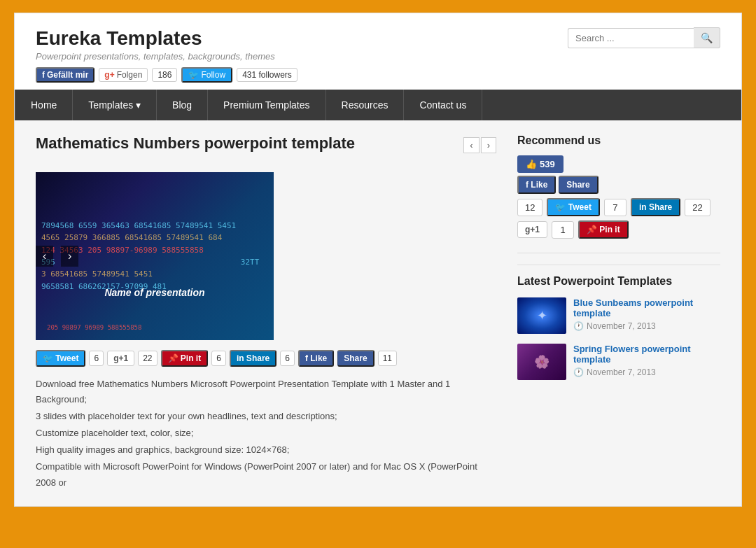 The height and width of the screenshot is (548, 756). I want to click on share-bar: 🐦 Tweet 6 g+1 22 📌 Pin it 6 in Share 6 f…, so click(266, 358).